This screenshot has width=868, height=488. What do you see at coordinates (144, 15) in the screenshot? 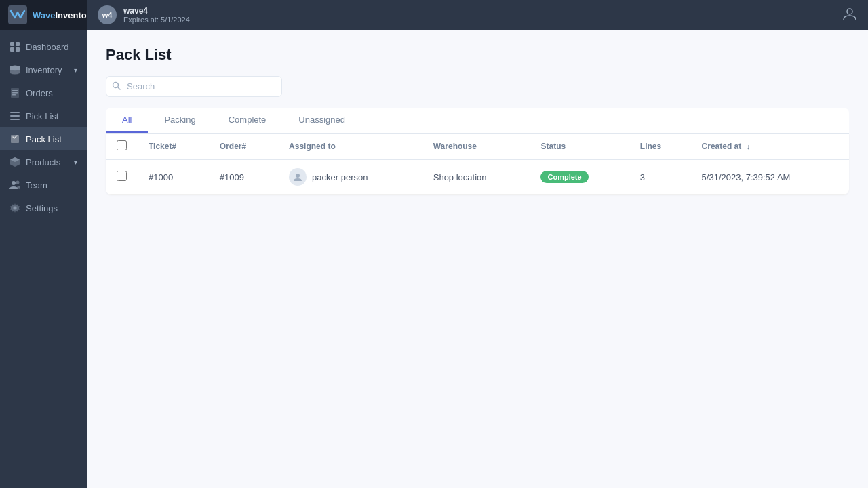
I see `topbar-user: w4 wave4 Expires at: 5/1/2024` at bounding box center [144, 15].